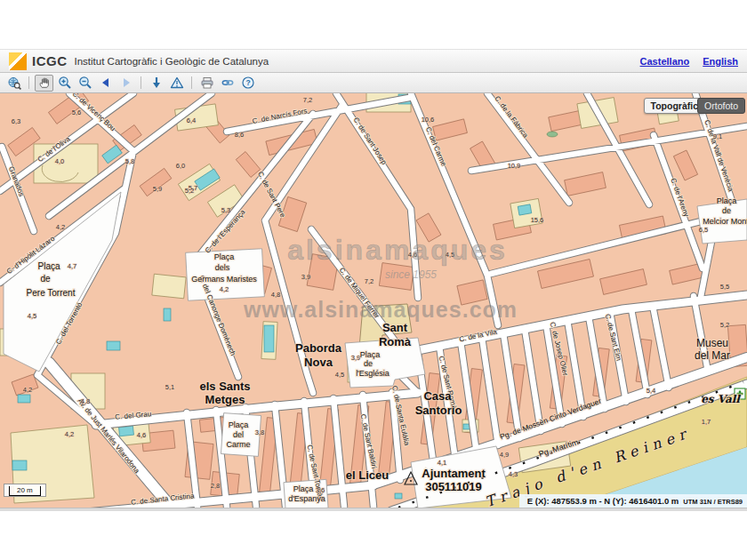  Describe the element at coordinates (307, 499) in the screenshot. I see `map-place-label: d'Espanya` at that location.